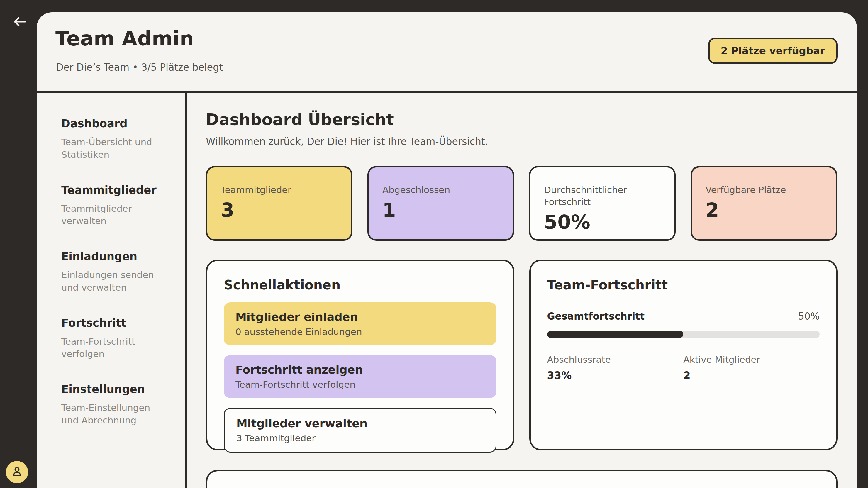  What do you see at coordinates (683, 368) in the screenshot?
I see `progress-stats: Abschlussrate 33% Aktive Mitglieder 2` at bounding box center [683, 368].